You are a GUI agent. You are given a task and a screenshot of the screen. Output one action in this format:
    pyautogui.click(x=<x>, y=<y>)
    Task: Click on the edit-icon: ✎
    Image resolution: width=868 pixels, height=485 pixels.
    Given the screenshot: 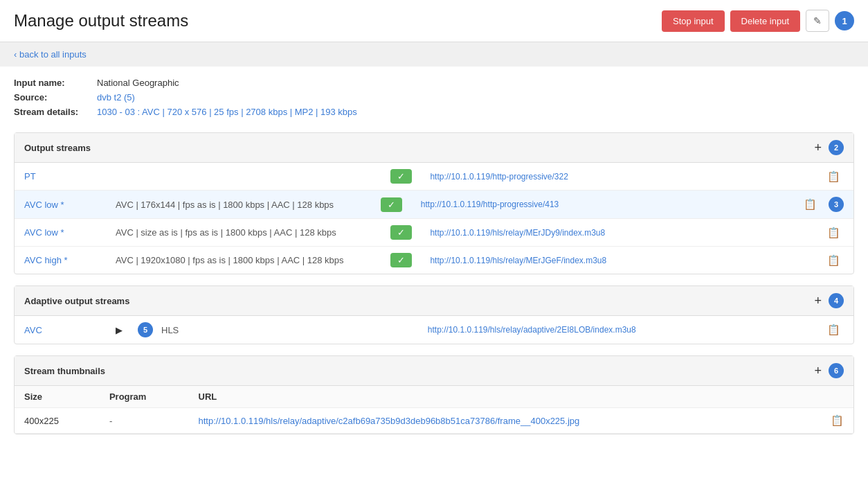 What is the action you would take?
    pyautogui.click(x=817, y=21)
    